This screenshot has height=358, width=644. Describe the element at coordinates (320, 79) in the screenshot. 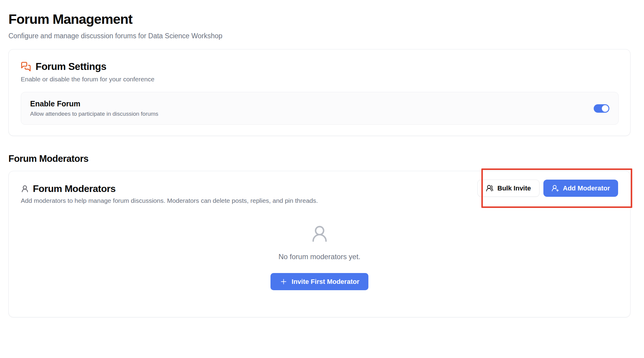

I see `forum-settings-subtitle: Enable or disable the forum for your con…` at that location.